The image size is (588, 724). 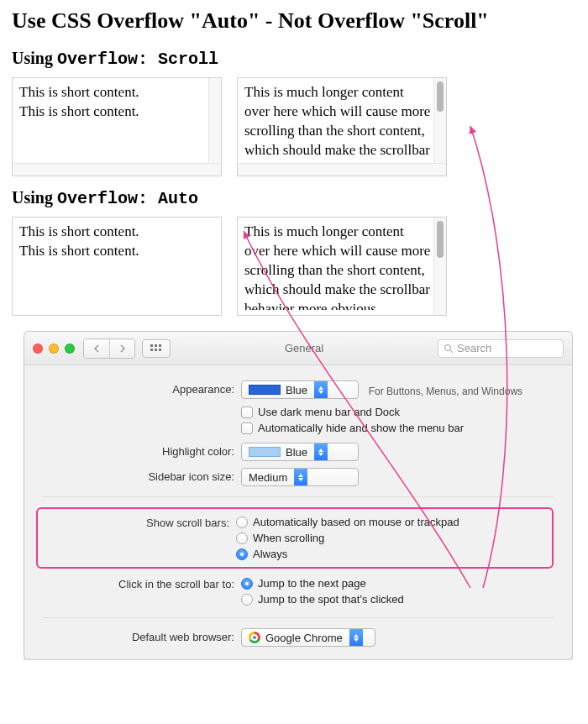 I want to click on default-browser-select: Google Chrome, so click(x=308, y=637).